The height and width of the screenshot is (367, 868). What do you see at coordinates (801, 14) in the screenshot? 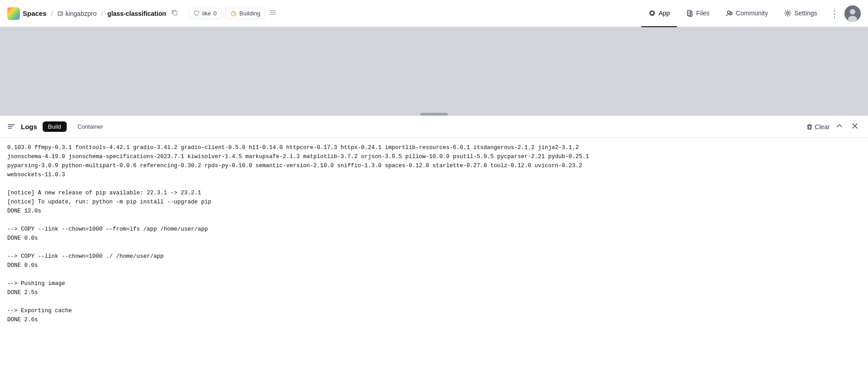
I see `tab-settings: Settings` at bounding box center [801, 14].